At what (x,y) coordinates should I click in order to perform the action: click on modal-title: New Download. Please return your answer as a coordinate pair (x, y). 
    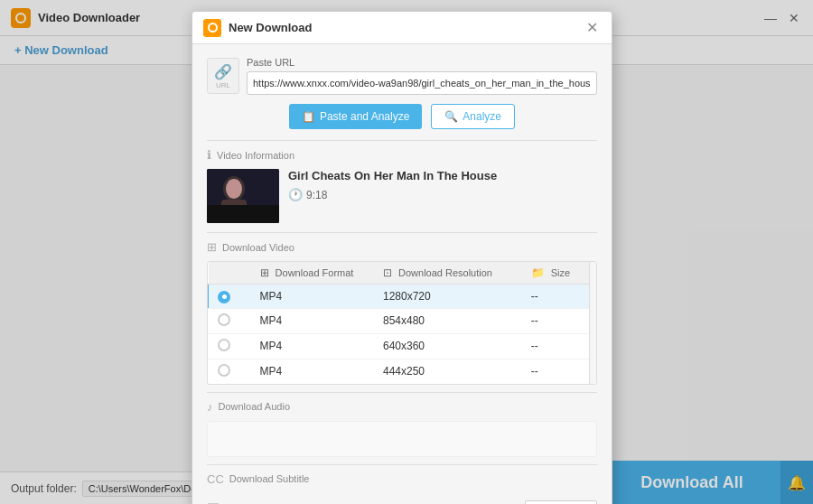
    Looking at the image, I should click on (406, 27).